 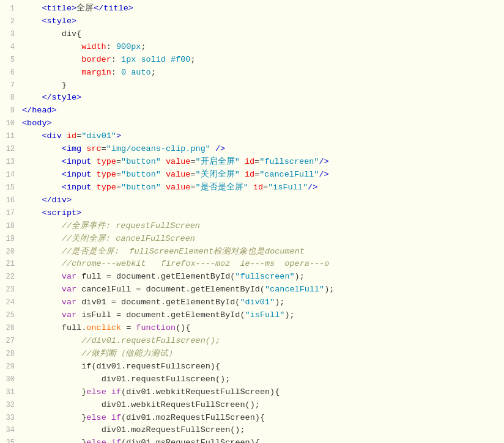 I want to click on token-string: "是否是全屏", so click(x=222, y=187).